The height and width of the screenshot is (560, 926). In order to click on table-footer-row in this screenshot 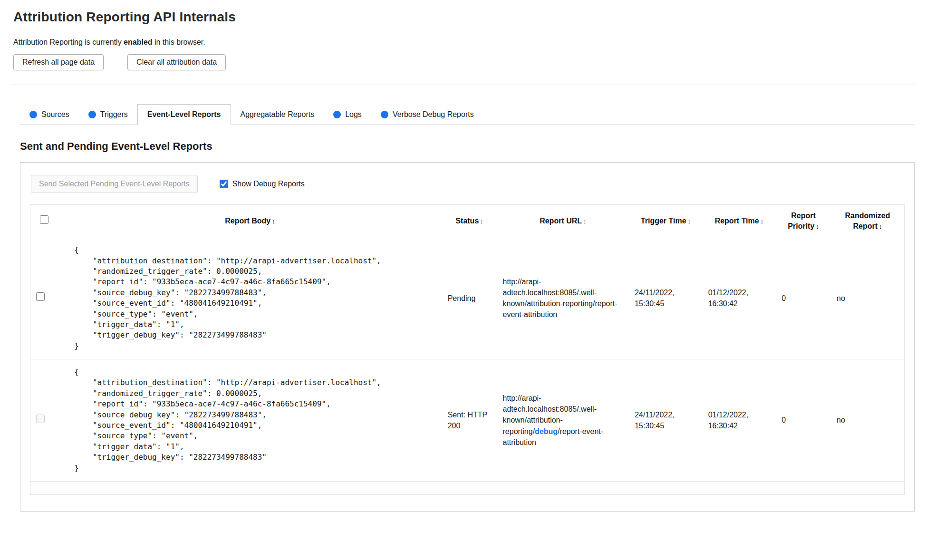, I will do `click(468, 488)`.